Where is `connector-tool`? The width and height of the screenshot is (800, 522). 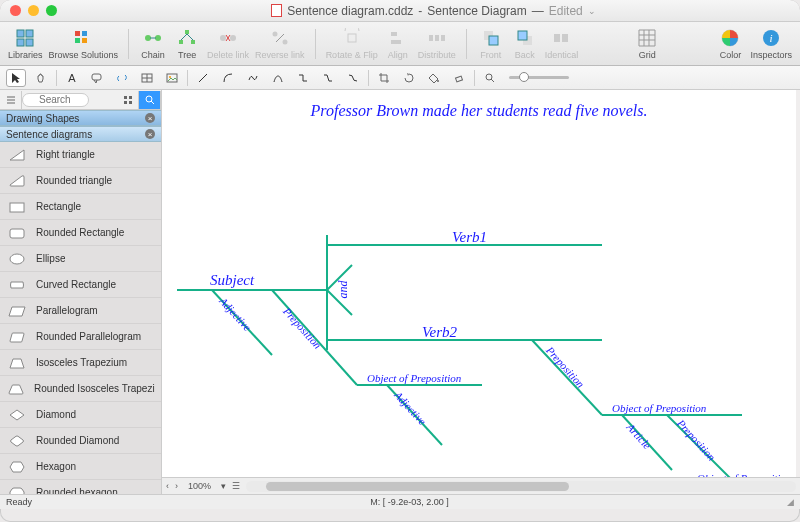 connector-tool is located at coordinates (303, 78).